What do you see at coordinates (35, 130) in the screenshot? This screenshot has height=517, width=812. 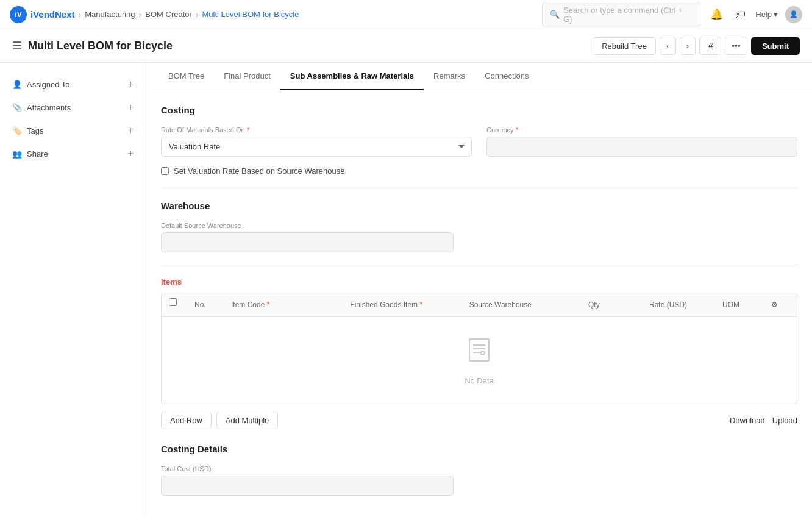 I see `sidebar-label-tags: Tags` at bounding box center [35, 130].